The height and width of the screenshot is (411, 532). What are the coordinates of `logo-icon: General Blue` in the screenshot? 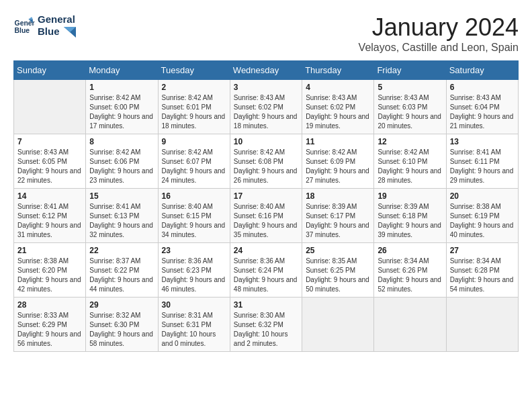 It's located at (24, 26).